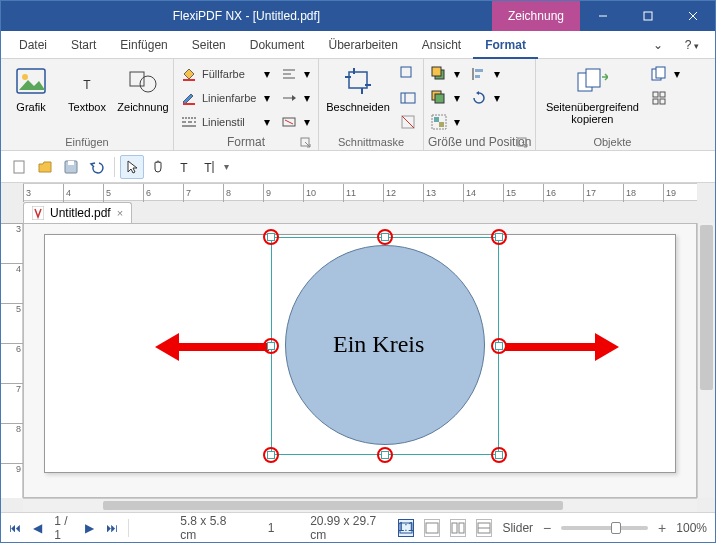  Describe the element at coordinates (189, 98) in the screenshot. I see `pen-icon` at that location.